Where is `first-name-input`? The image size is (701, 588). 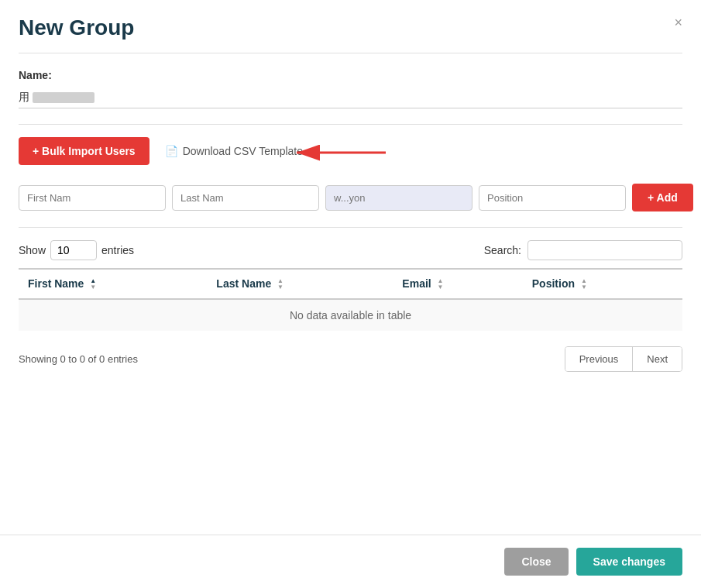 first-name-input is located at coordinates (92, 198).